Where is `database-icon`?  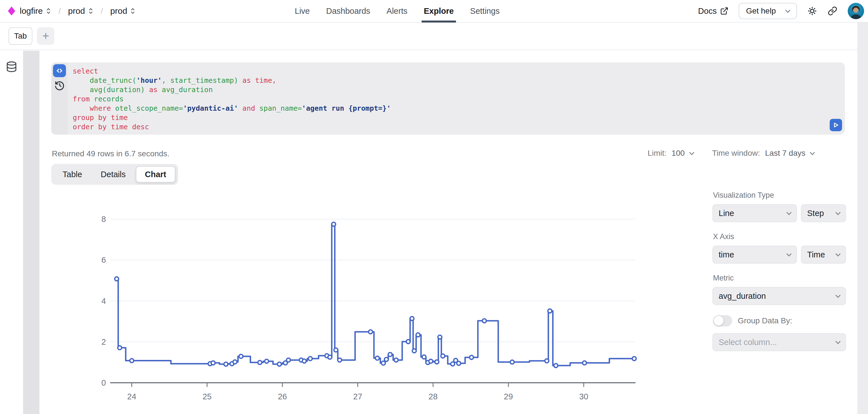
database-icon is located at coordinates (11, 67).